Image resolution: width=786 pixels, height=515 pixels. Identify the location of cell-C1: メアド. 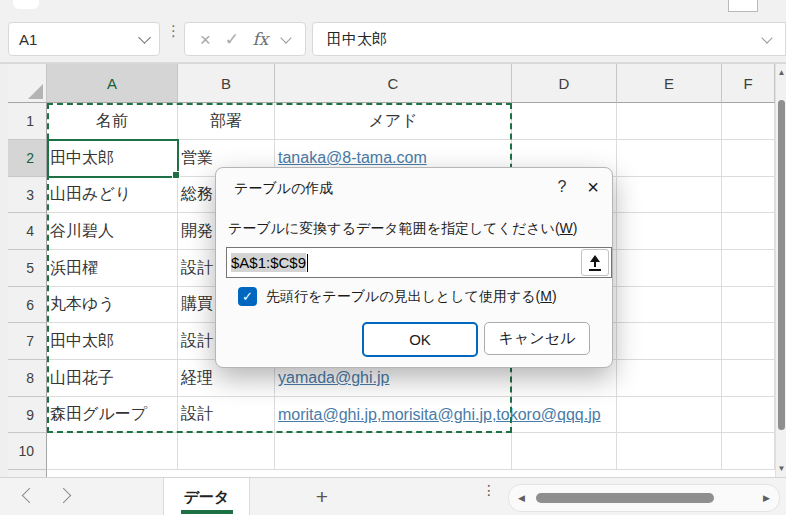
(394, 122).